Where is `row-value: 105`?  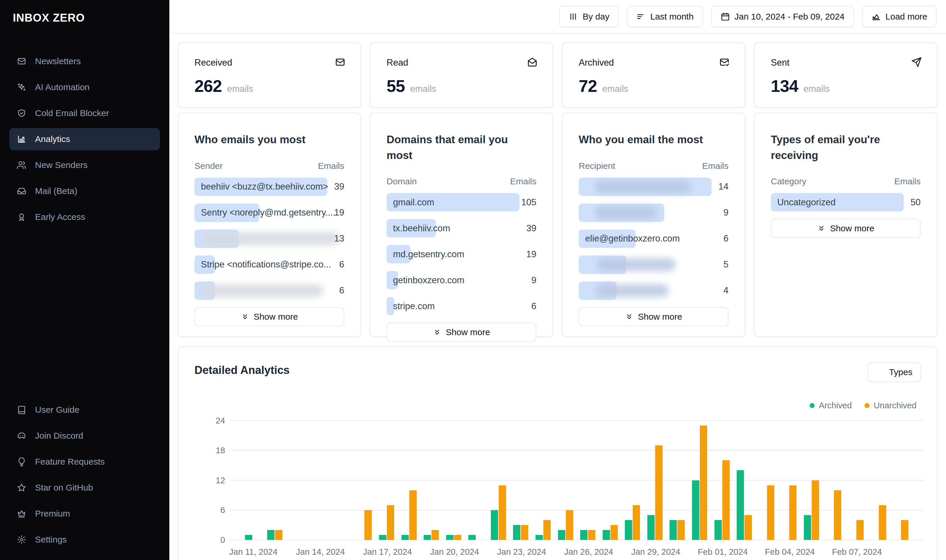
row-value: 105 is located at coordinates (529, 202).